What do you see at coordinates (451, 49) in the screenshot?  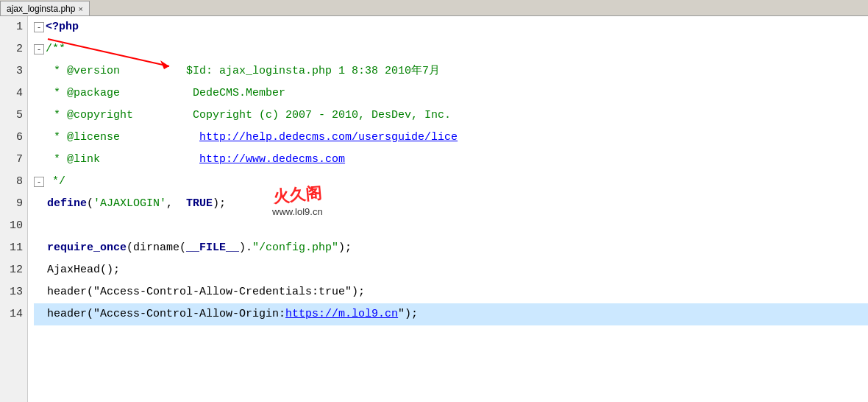 I see `code-line: -/**` at bounding box center [451, 49].